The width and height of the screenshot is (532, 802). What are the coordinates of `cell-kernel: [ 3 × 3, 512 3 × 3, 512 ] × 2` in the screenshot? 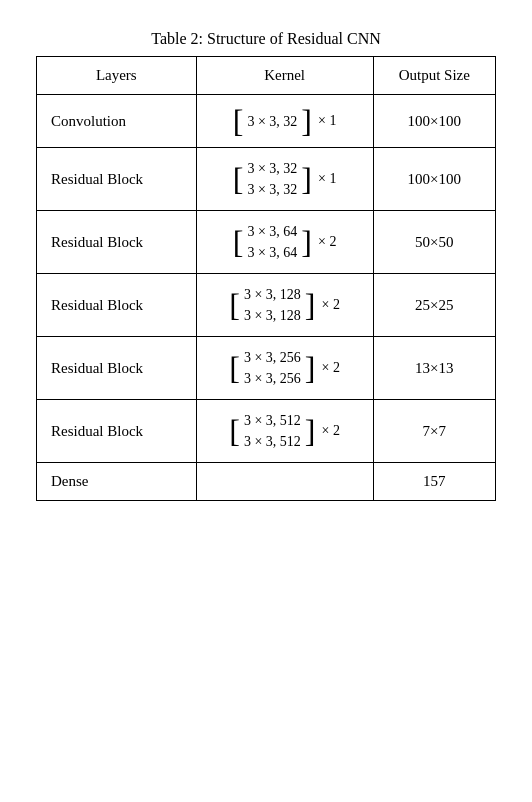 It's located at (284, 432).